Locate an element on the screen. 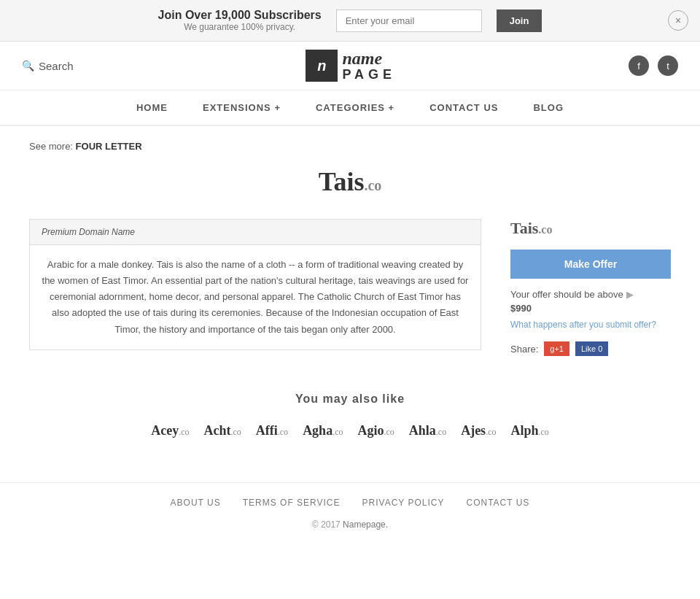  domain-main-name: Tais.co is located at coordinates (350, 182).